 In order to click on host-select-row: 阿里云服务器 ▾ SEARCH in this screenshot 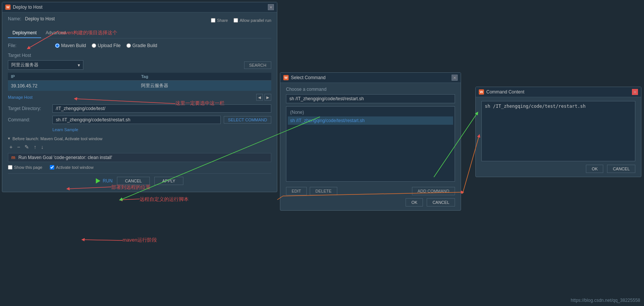, I will do `click(140, 65)`.